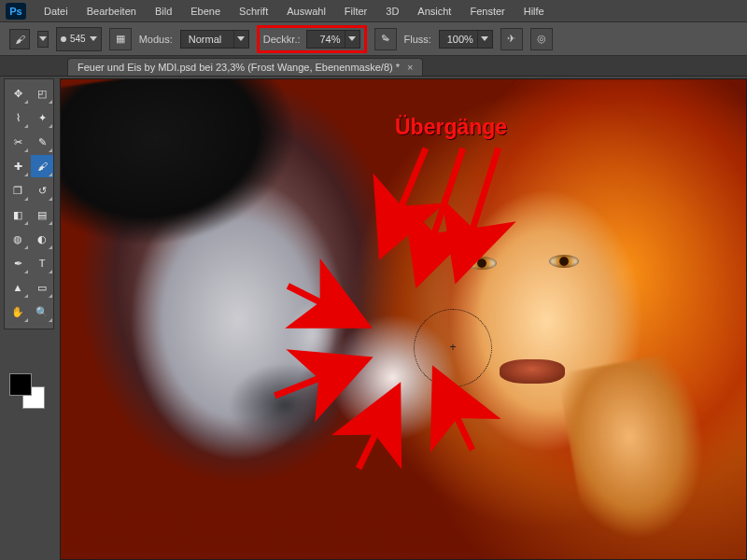 This screenshot has height=560, width=747. Describe the element at coordinates (18, 142) in the screenshot. I see `crop-tool: ✂` at that location.